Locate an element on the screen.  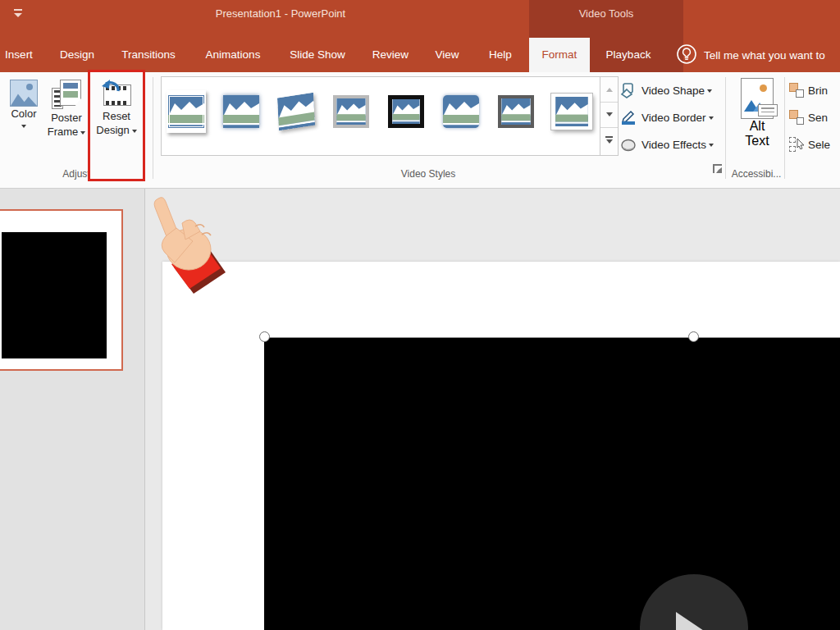
video-style-thumbnail-selected is located at coordinates (406, 112).